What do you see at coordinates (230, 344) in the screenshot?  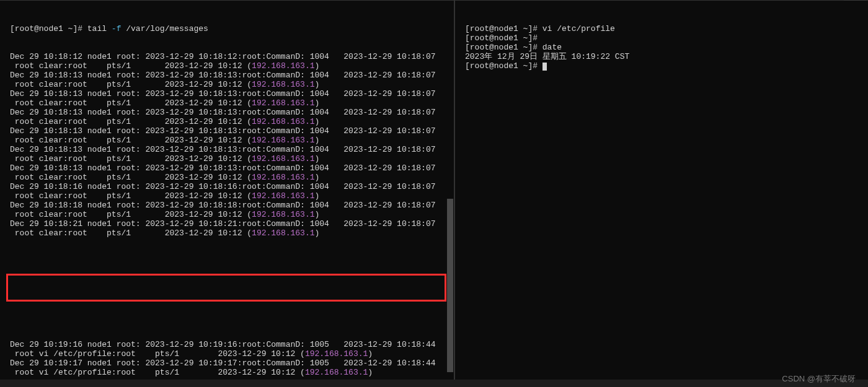 I see `log-line: Dec 29 10:19:16 node1 root: 2023-12-29 1…` at bounding box center [230, 344].